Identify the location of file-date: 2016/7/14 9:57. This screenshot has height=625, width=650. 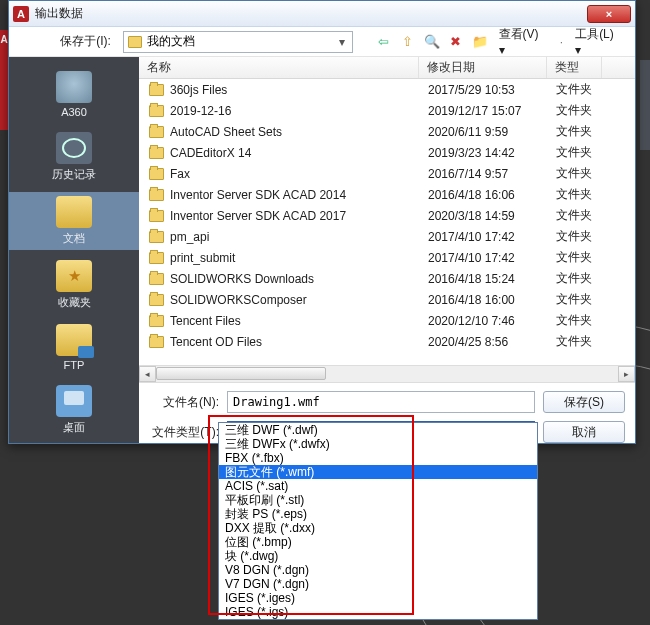
(492, 174).